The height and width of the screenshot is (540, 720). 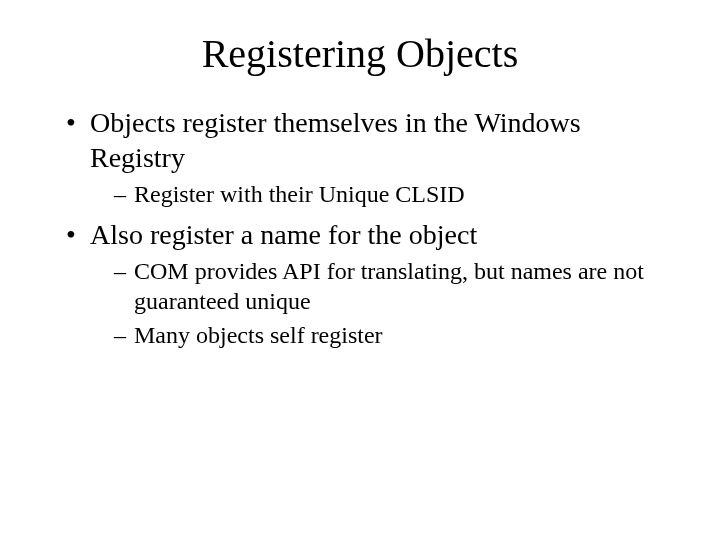 What do you see at coordinates (300, 194) in the screenshot?
I see `sub-bullet-text: Register with their Unique CLSID` at bounding box center [300, 194].